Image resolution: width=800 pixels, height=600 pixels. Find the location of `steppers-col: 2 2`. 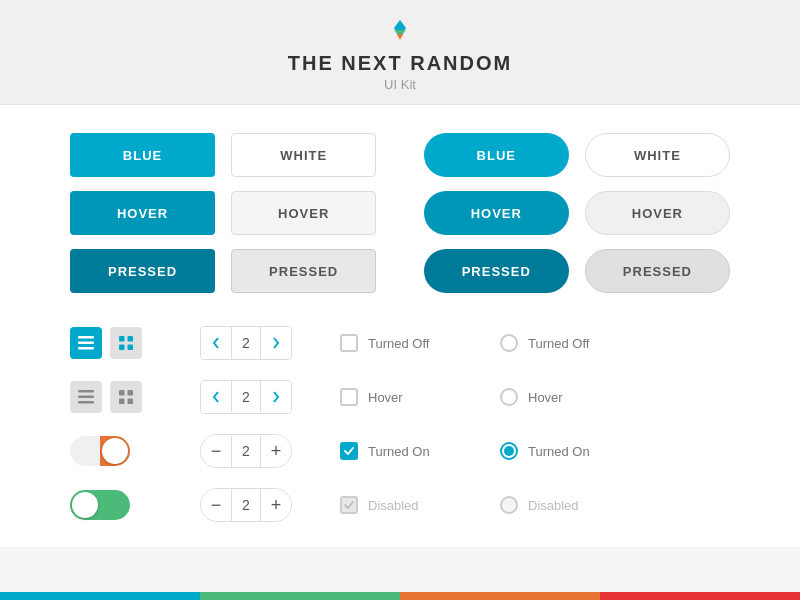

steppers-col: 2 2 is located at coordinates (265, 424).